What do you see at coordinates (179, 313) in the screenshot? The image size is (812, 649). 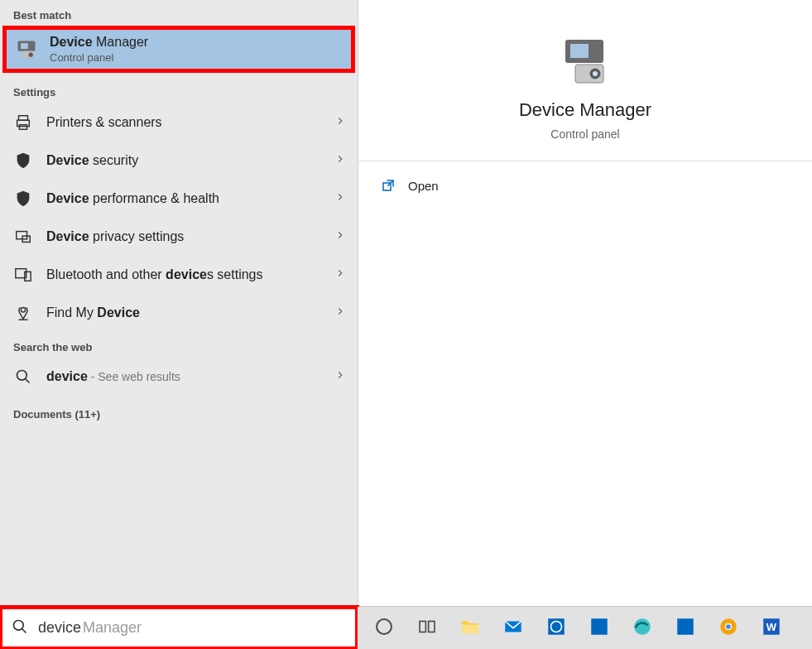 I see `settings-item-find-my-device: Find My Device` at bounding box center [179, 313].